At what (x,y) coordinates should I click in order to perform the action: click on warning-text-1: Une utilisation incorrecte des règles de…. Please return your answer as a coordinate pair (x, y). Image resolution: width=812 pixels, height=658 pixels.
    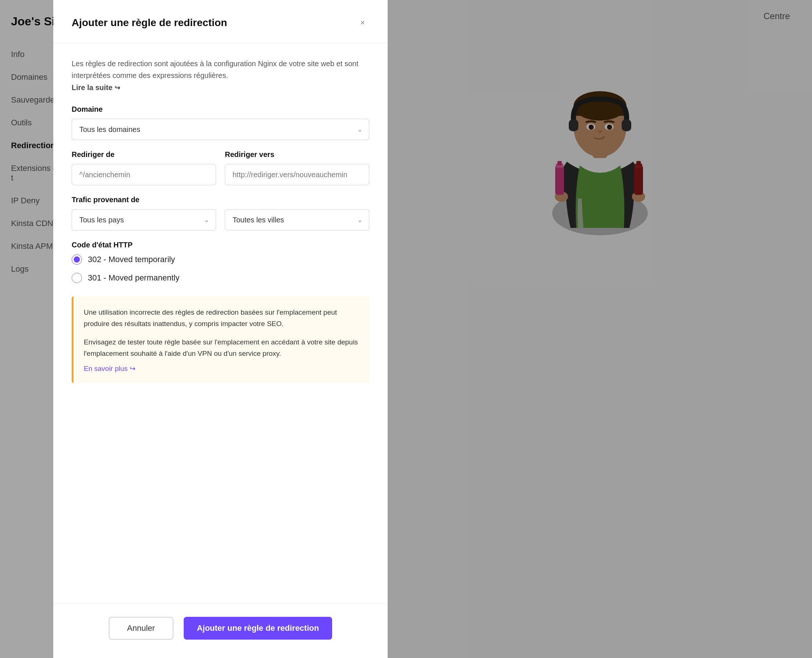
    Looking at the image, I should click on (221, 318).